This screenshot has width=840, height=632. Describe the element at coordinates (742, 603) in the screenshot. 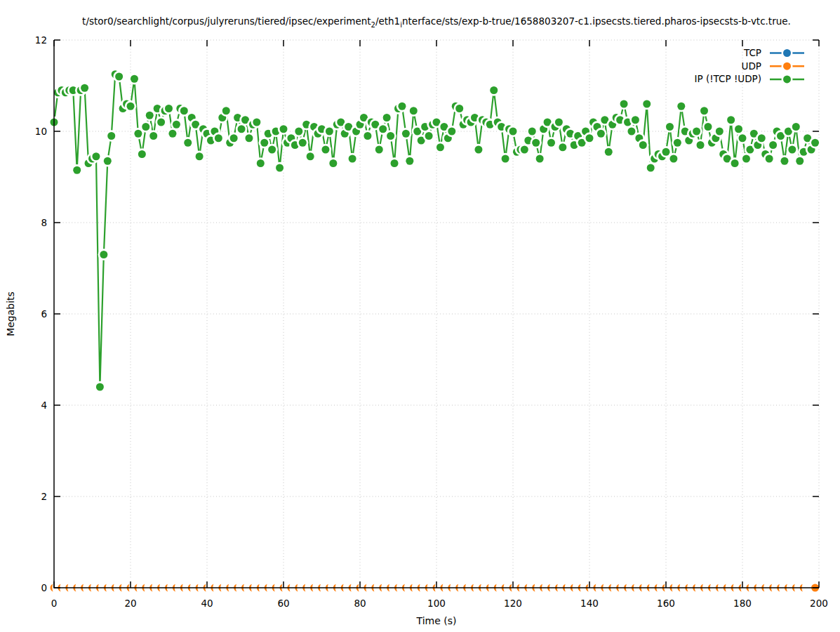

I see `x-tick-label: 180` at that location.